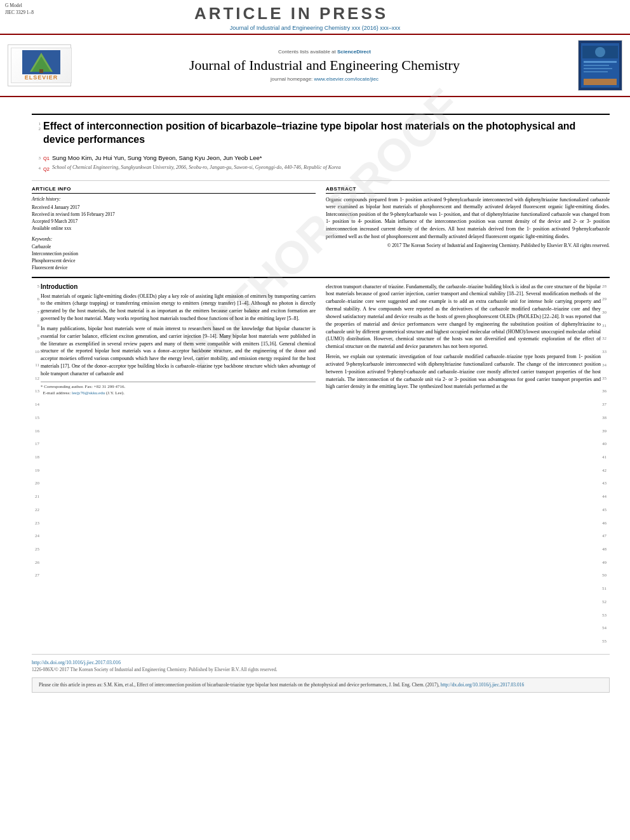 This screenshot has width=630, height=840. What do you see at coordinates (600, 65) in the screenshot?
I see `cover-image-icon` at bounding box center [600, 65].